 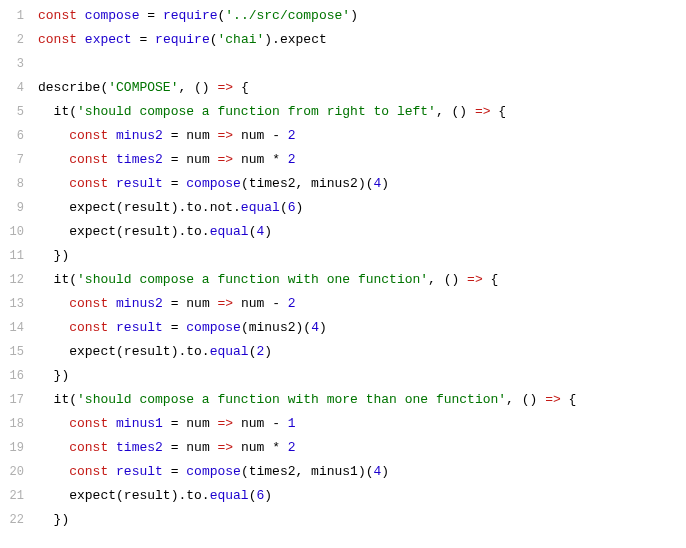 What do you see at coordinates (19, 352) in the screenshot?
I see `line-number: 15` at bounding box center [19, 352].